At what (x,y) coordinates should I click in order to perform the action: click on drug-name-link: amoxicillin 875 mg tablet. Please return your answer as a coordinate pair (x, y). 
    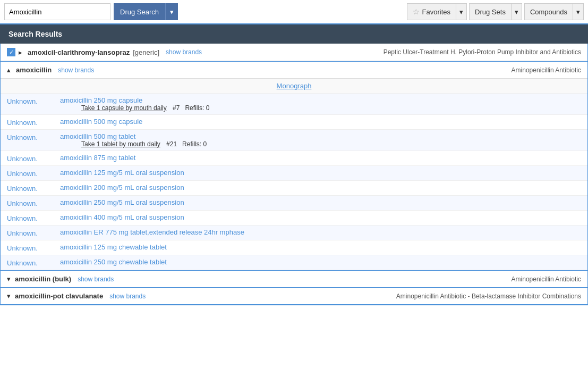
    Looking at the image, I should click on (98, 157).